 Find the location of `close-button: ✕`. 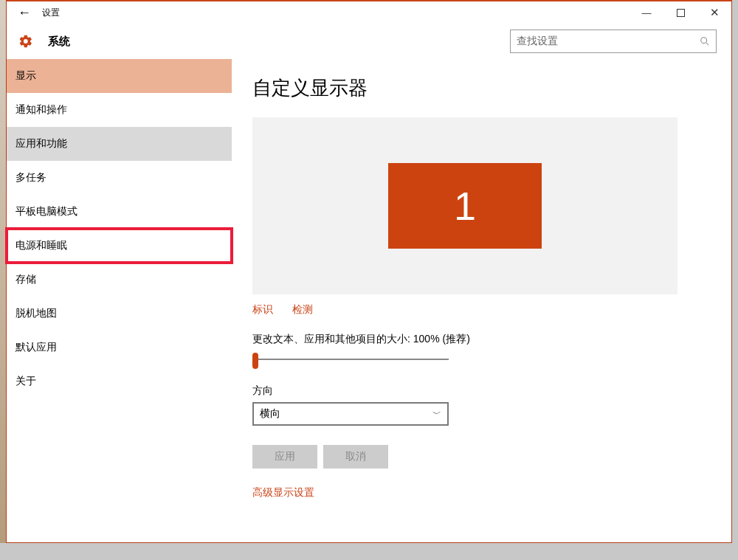

close-button: ✕ is located at coordinates (714, 13).